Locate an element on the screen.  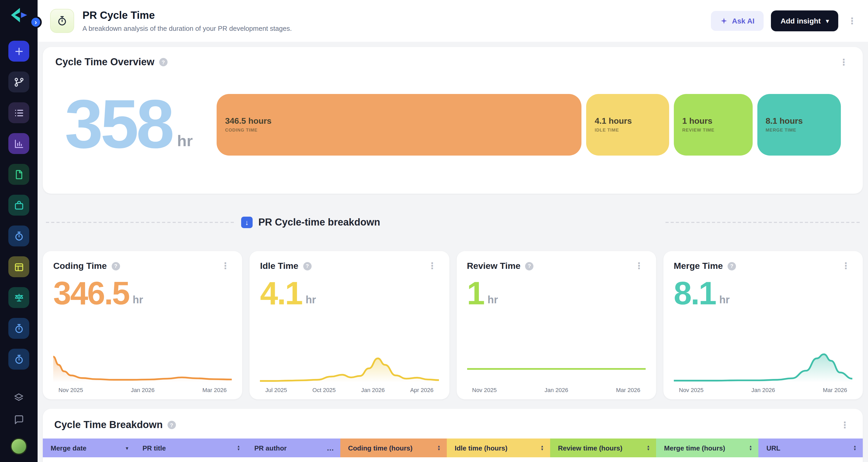
down-arrow-icon: ↓ is located at coordinates (247, 222).